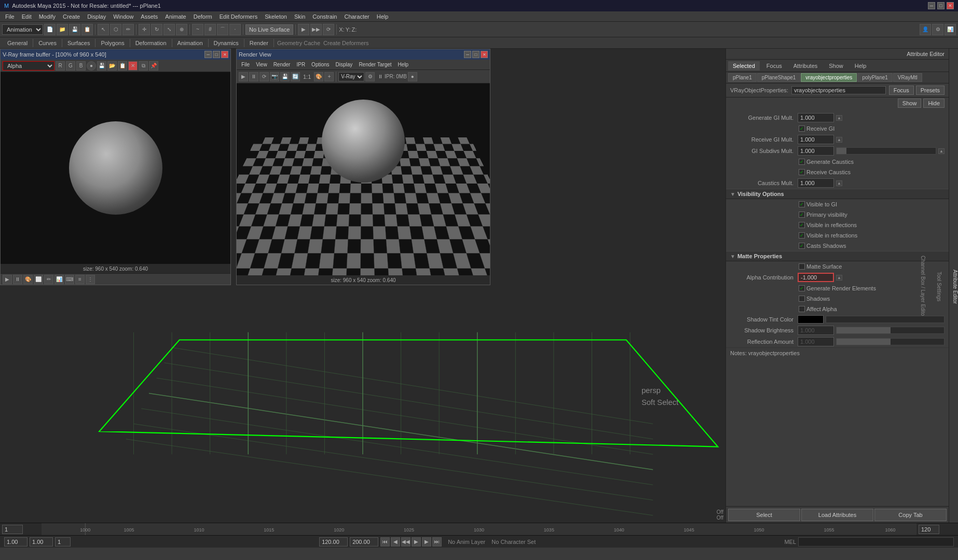  Describe the element at coordinates (48, 43) in the screenshot. I see `tab-curves: Curves` at that location.